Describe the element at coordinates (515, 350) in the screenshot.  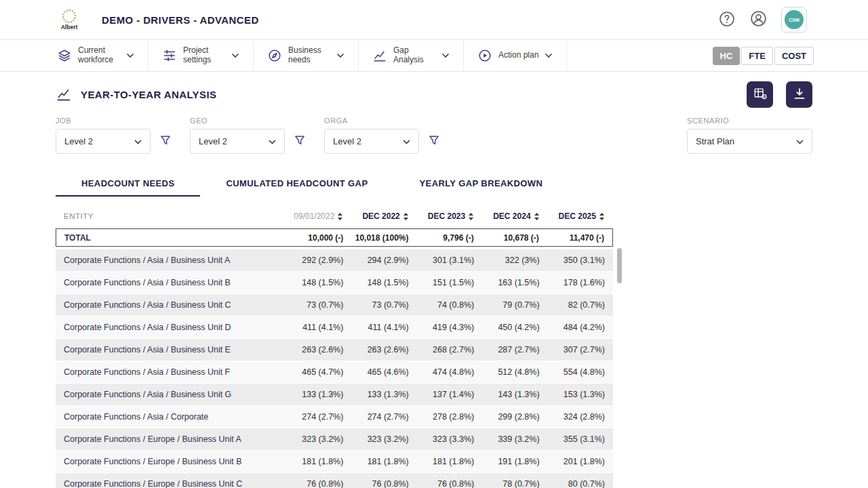
I see `value-cell: 287 (2.7%)` at that location.